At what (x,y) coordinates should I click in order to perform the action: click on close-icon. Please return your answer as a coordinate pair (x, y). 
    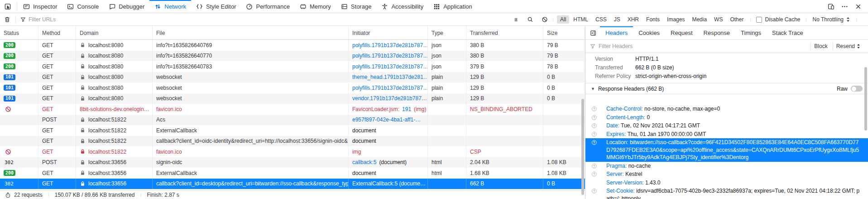
    Looking at the image, I should click on (858, 6).